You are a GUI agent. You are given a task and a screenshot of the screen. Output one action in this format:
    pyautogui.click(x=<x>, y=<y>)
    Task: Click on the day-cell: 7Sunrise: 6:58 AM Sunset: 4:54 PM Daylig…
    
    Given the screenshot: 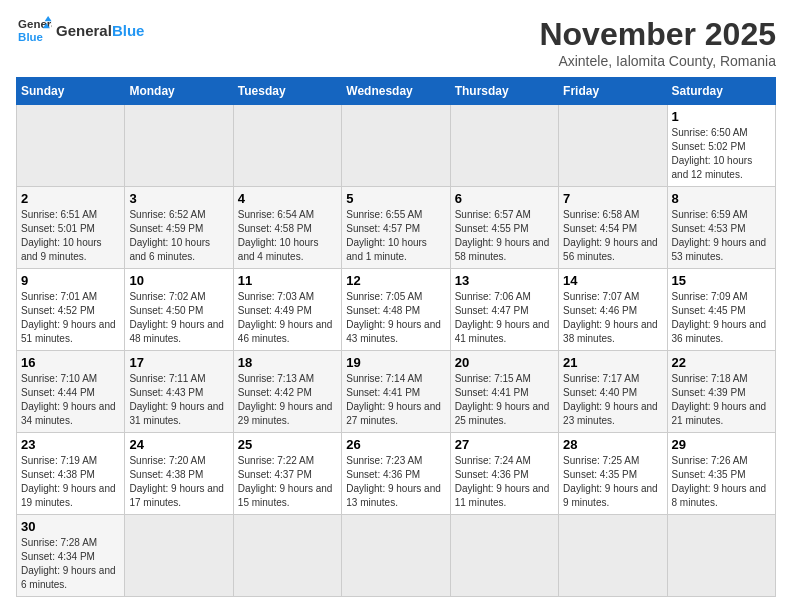 What is the action you would take?
    pyautogui.click(x=613, y=228)
    